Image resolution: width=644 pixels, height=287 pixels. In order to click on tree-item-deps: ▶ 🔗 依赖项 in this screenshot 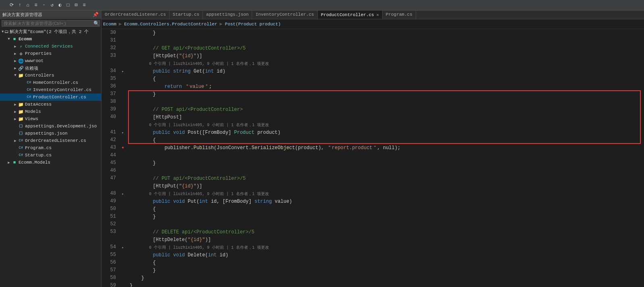, I will do `click(51, 68)`.